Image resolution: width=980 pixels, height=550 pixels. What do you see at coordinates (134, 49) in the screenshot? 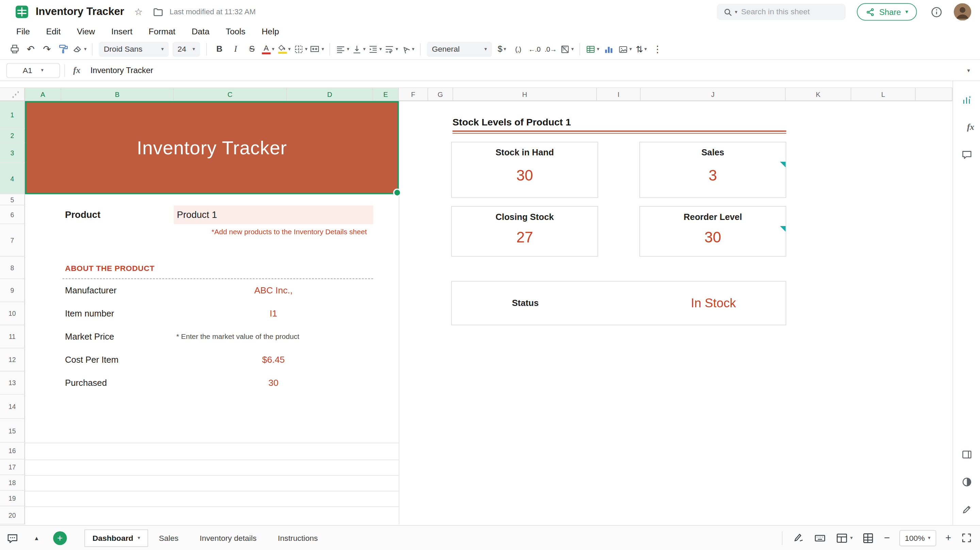
I see `font-family-select: Droid Sans ▾` at bounding box center [134, 49].